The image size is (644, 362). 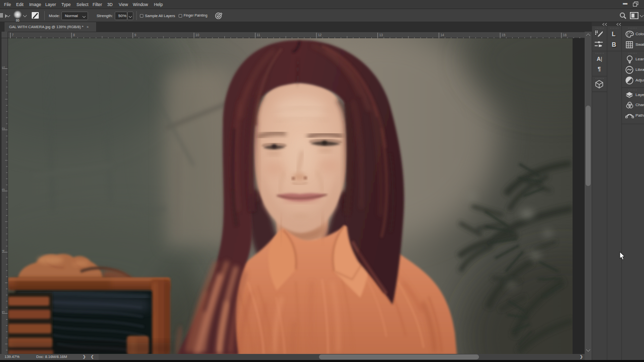 I want to click on svg-text: 3, so click(x=3, y=190).